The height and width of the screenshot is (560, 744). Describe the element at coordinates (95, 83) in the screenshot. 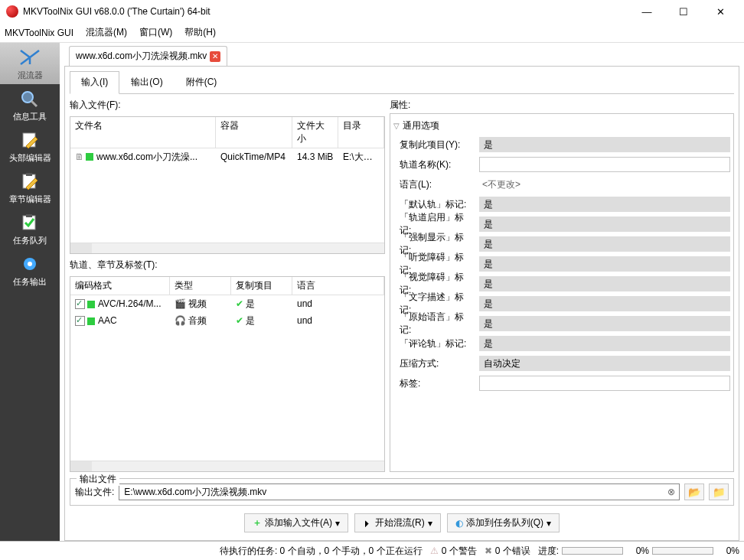

I see `tab-input: 输入(I)` at that location.